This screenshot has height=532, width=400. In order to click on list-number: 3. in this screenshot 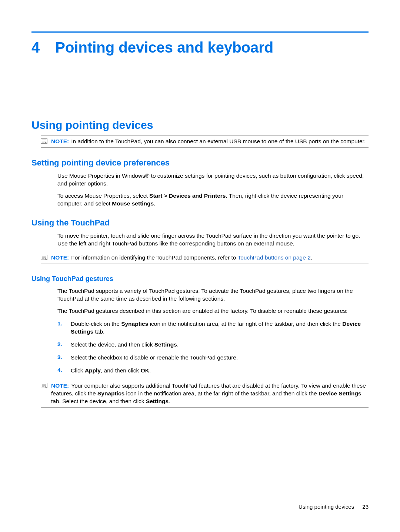, I will do `click(61, 357)`.